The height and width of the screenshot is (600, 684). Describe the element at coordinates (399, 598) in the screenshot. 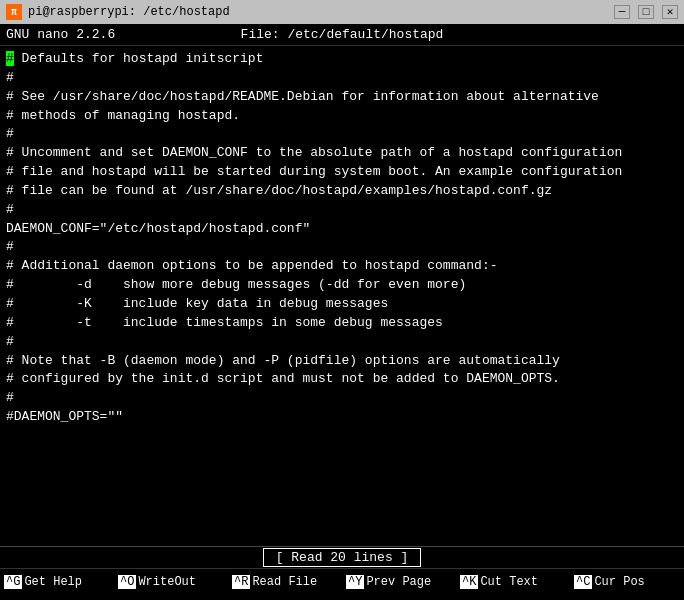

I see `menu-item: ^VNext Page` at that location.